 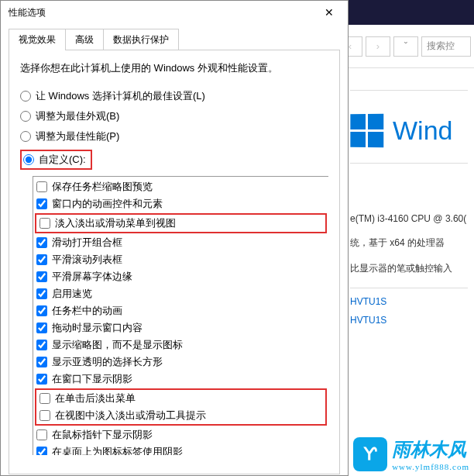 What do you see at coordinates (181, 223) in the screenshot?
I see `check-row: 淡入淡出或滑动菜单到视图` at bounding box center [181, 223].